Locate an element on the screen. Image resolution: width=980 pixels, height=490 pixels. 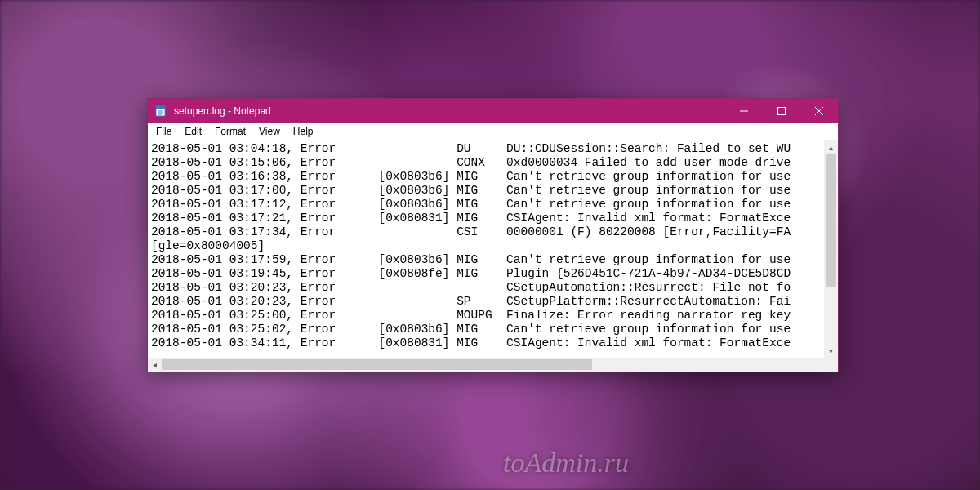
vertical-scroll-track is located at coordinates (831, 249).